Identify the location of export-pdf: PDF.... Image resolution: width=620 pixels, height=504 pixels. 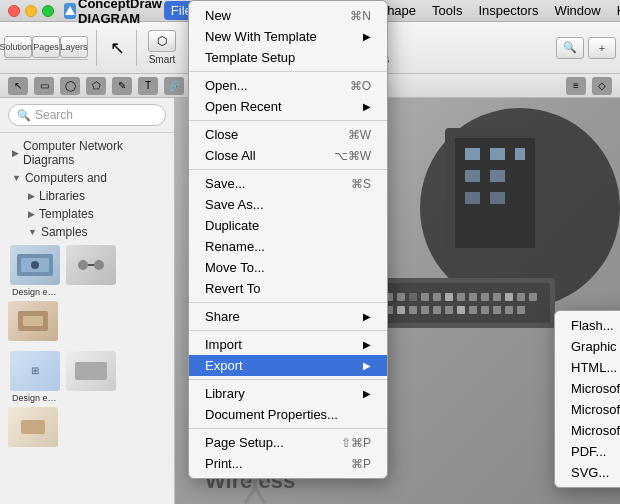
(588, 452).